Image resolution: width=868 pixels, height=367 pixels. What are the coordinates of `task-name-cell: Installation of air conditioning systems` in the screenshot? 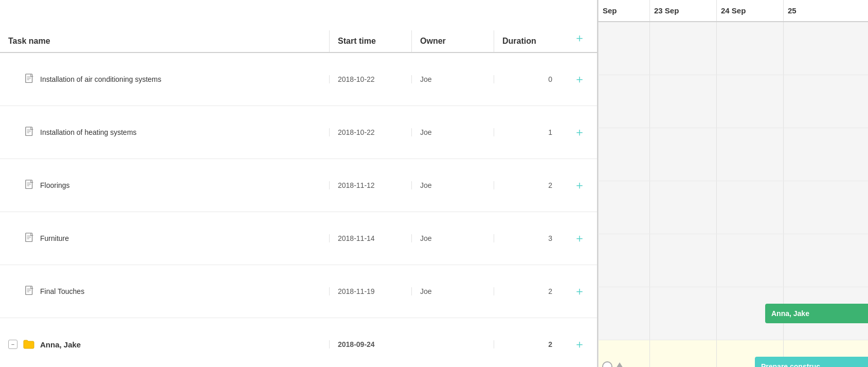 It's located at (165, 79).